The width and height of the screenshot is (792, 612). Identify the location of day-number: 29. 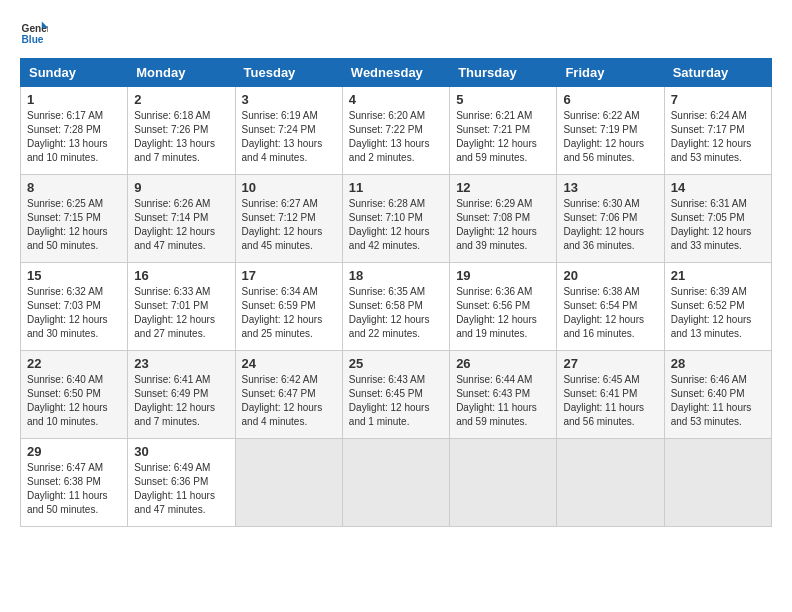
(74, 452).